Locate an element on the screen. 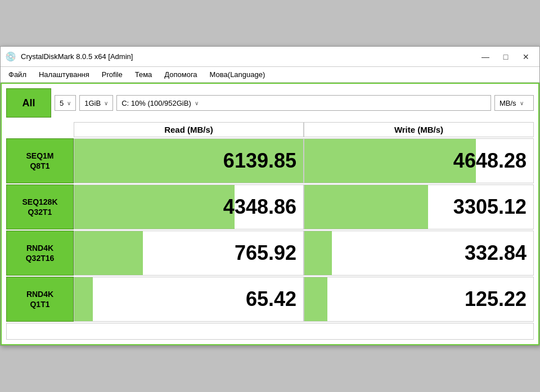 This screenshot has height=392, width=540. write-cell-1: 3305.12 is located at coordinates (418, 207).